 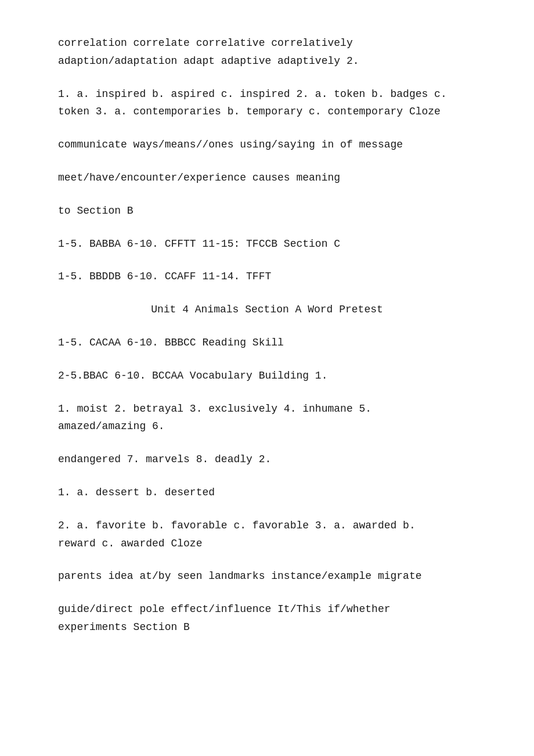 What do you see at coordinates (267, 492) in the screenshot?
I see `content-block: 1. a. dessert b. deserted` at bounding box center [267, 492].